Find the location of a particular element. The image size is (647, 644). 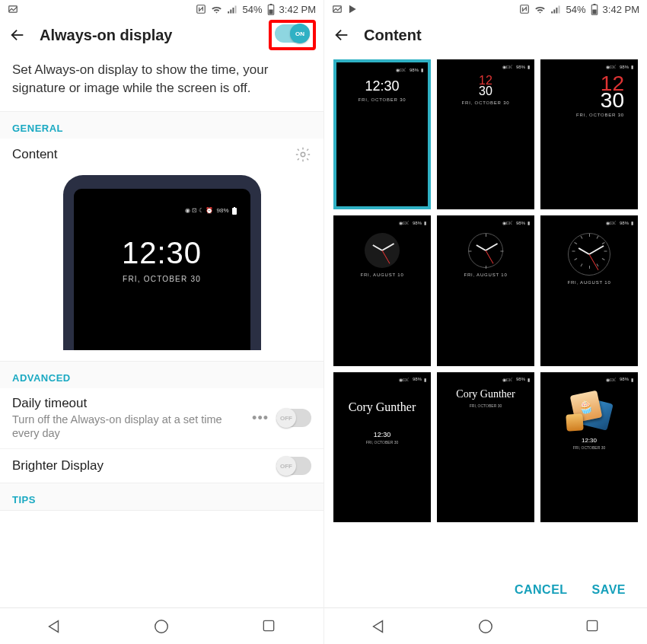

style-analog-3: ◉⊡☾98%▮ FRI, AUGUST 10 is located at coordinates (589, 291).